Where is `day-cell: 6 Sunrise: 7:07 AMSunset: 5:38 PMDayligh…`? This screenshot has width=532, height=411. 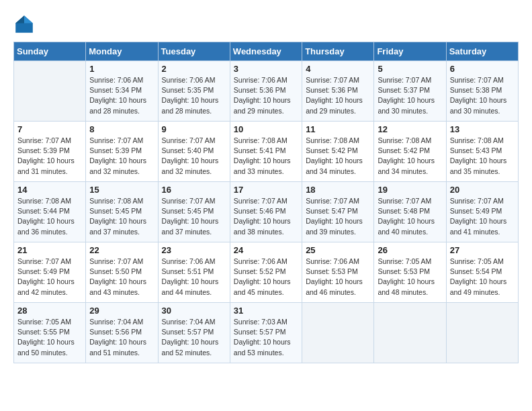 day-cell: 6 Sunrise: 7:07 AMSunset: 5:38 PMDayligh… is located at coordinates (482, 91).